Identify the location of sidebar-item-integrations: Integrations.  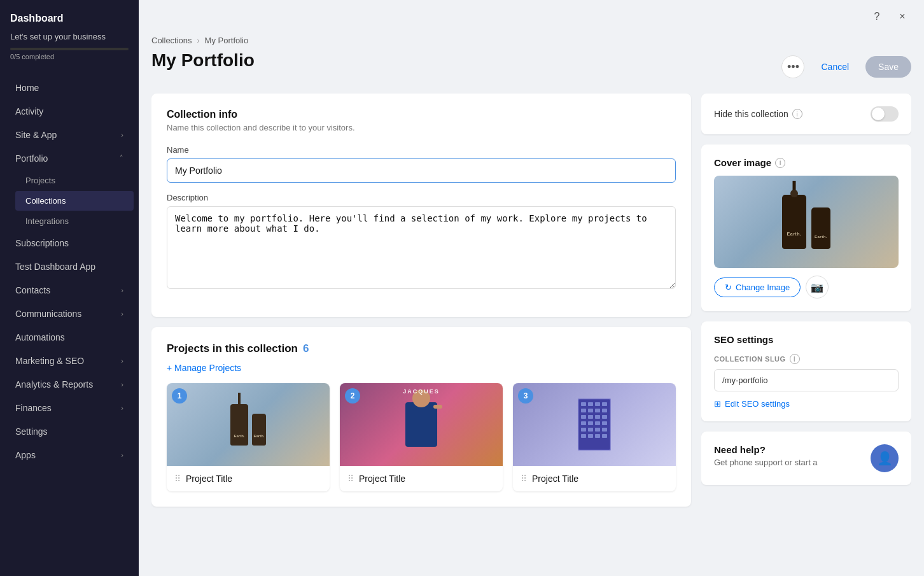
(74, 221).